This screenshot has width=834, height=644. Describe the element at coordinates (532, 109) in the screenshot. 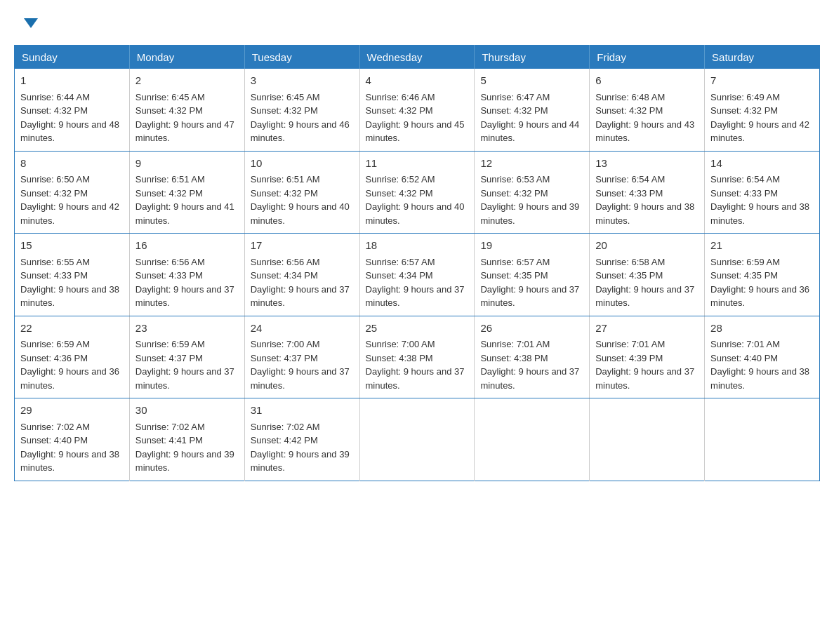

I see `calendar-cell: 5Sunrise: 6:47 AMSunset: 4:32 PMDaylight…` at that location.